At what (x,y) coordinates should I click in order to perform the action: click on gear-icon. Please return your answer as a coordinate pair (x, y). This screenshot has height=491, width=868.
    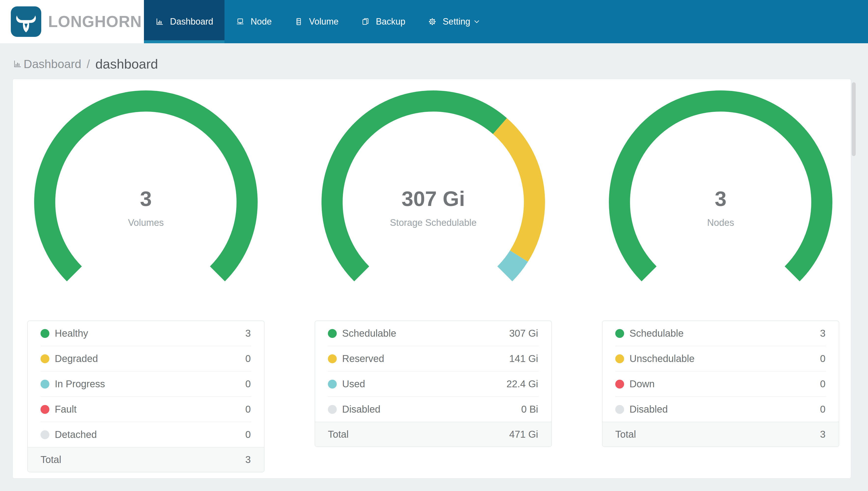
    Looking at the image, I should click on (432, 22).